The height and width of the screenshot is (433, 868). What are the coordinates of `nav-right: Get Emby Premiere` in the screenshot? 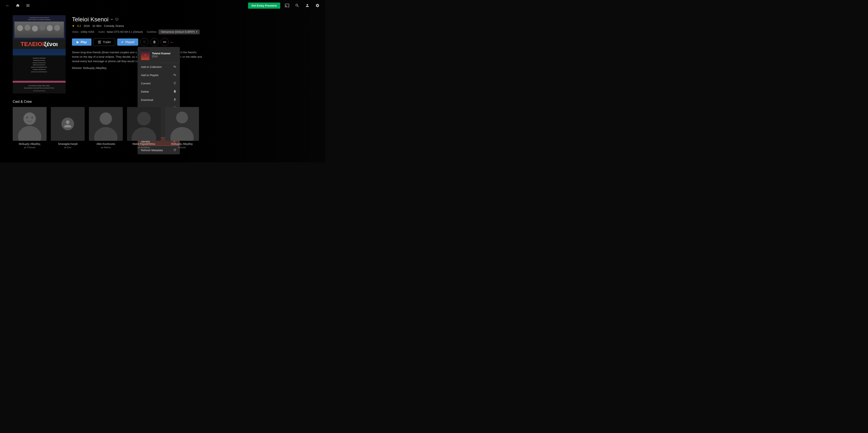 It's located at (284, 5).